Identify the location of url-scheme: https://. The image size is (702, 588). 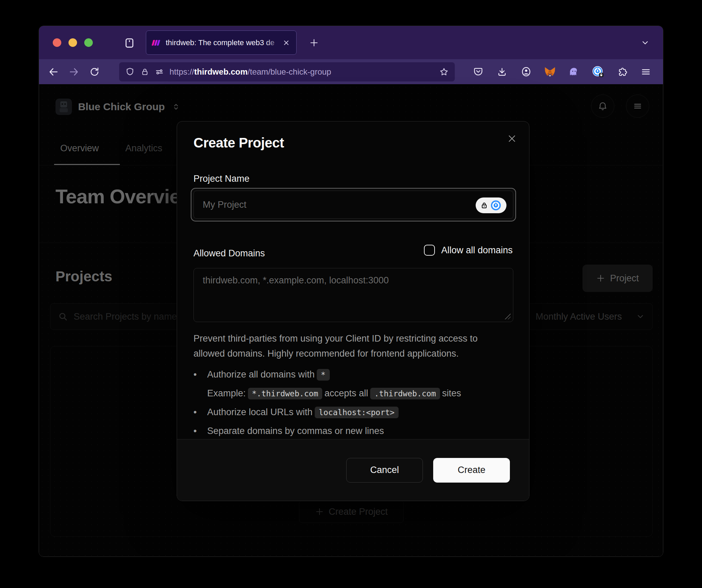
(182, 72).